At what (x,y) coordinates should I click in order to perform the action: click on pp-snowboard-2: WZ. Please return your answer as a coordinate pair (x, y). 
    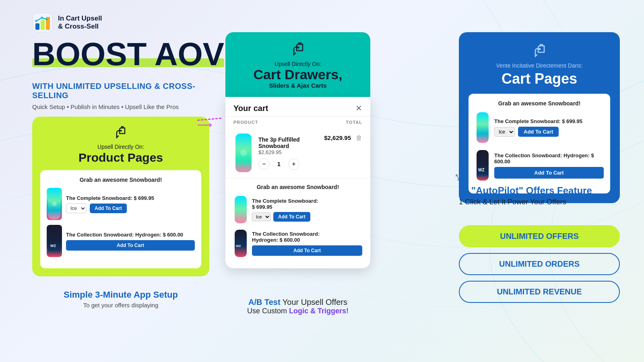
    Looking at the image, I should click on (54, 241).